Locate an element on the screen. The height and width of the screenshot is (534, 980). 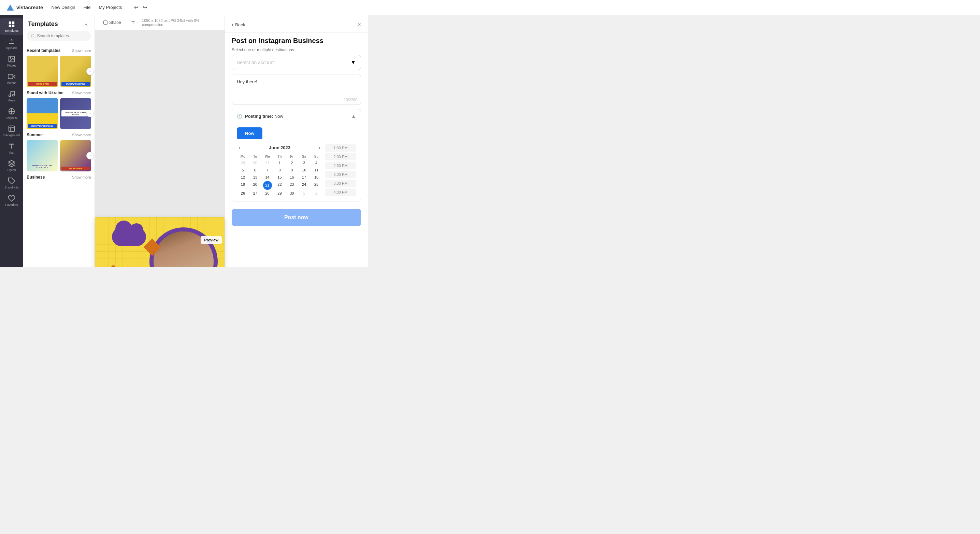
sidebar-label-templates: Templates is located at coordinates (11, 30).